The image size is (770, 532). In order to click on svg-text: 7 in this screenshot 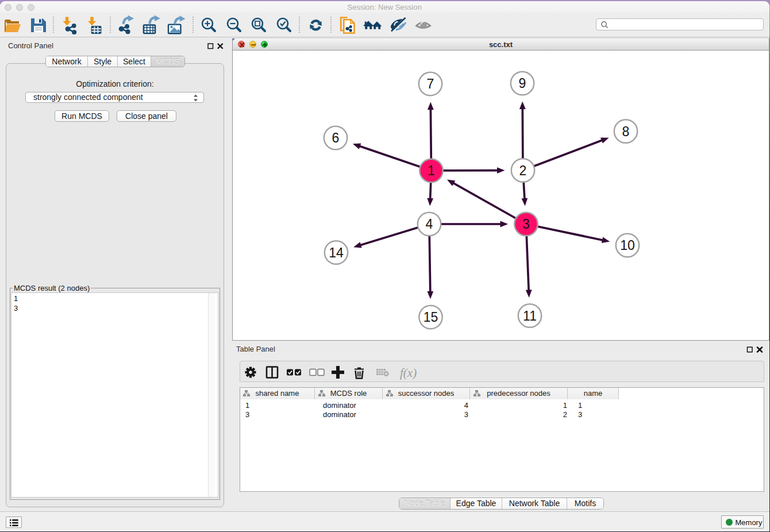, I will do `click(431, 84)`.